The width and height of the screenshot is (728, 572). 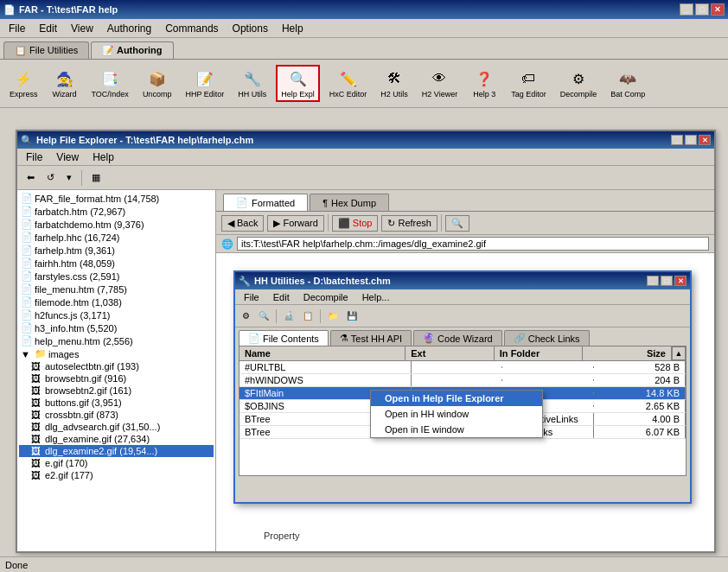 What do you see at coordinates (65, 79) in the screenshot?
I see `wizard-icon: 🧙` at bounding box center [65, 79].